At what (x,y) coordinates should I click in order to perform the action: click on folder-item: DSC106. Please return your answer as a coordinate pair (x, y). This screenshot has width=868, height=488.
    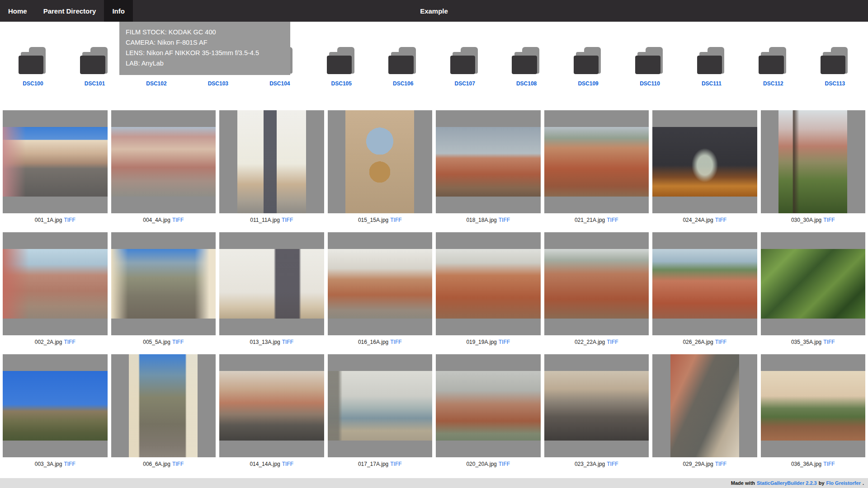
    Looking at the image, I should click on (403, 67).